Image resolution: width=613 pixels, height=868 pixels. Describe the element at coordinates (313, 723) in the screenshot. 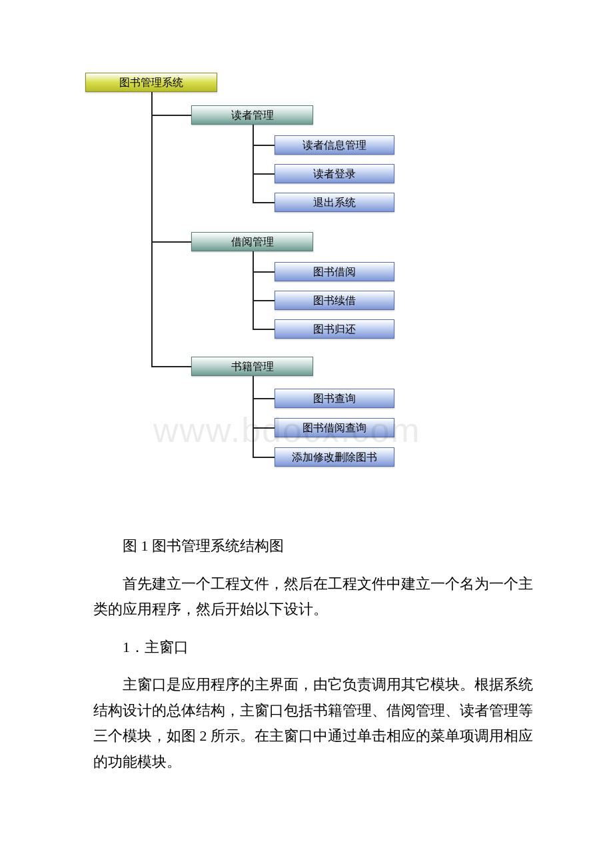

I see `paragraph-main-window: 主窗口是应用程序的主界面，由它负责调用其它模块。根据系统结构设计的总体结构，主窗…` at that location.